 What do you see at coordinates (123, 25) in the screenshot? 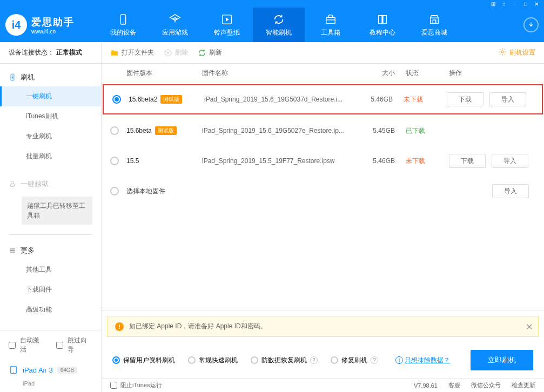
I see `nav-my-device: 我的设备` at bounding box center [123, 25].